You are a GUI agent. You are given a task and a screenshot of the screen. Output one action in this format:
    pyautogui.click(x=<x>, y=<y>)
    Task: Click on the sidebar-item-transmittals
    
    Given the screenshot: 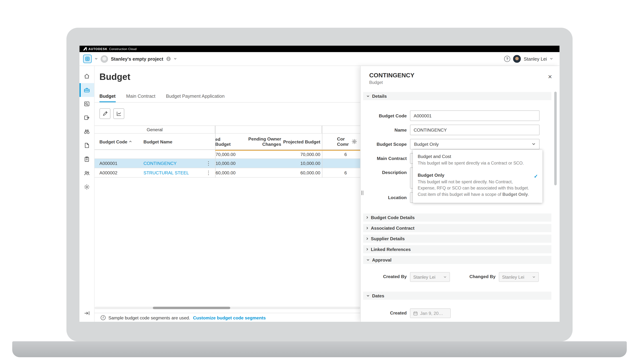 What is the action you would take?
    pyautogui.click(x=87, y=118)
    